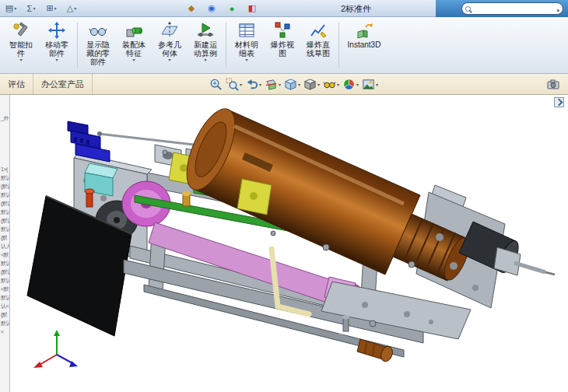 This screenshot has height=392, width=568. I want to click on title-bar: ▤ Σ ⊞ △ ◆ ◉ ● ◧ 2标准件, so click(284, 9).